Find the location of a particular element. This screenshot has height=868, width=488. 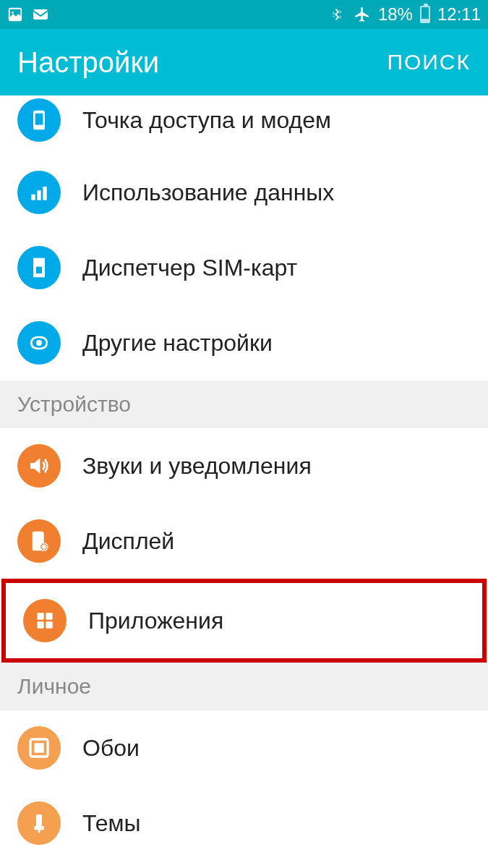

setting-item-display: Дисплей is located at coordinates (244, 541).